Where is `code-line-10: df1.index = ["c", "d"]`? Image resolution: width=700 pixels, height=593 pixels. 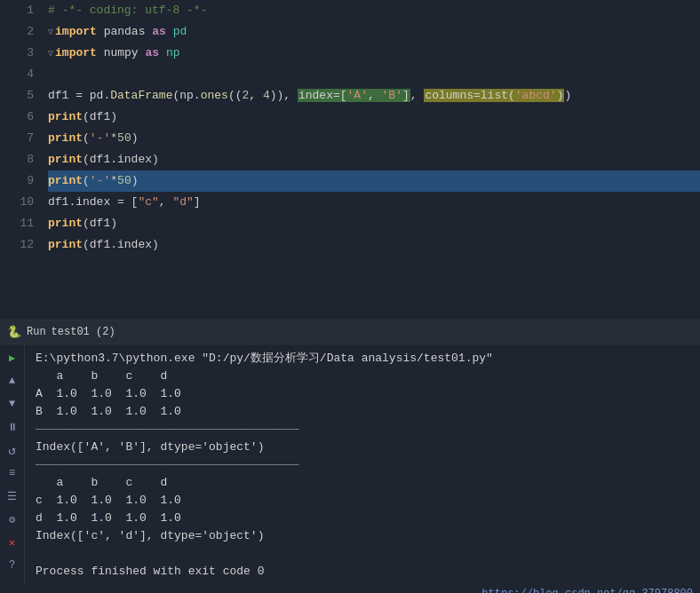 code-line-10: df1.index = ["c", "d"] is located at coordinates (374, 202).